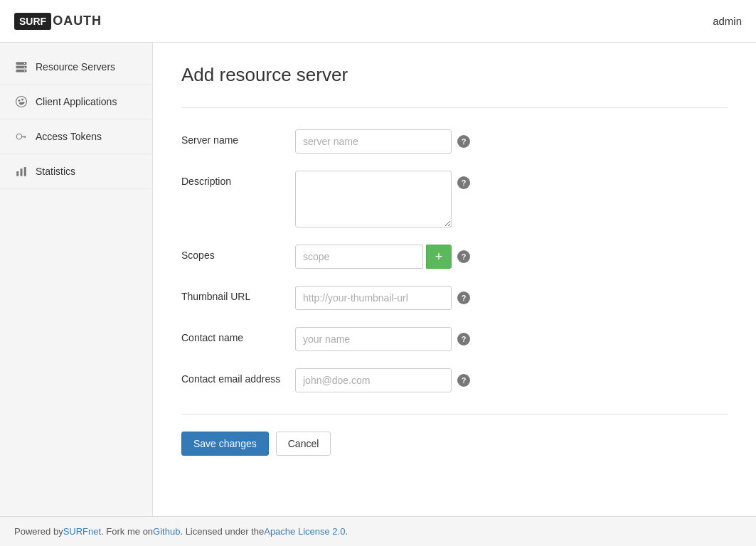 The width and height of the screenshot is (756, 546). Describe the element at coordinates (373, 141) in the screenshot. I see `server-name-input` at that location.